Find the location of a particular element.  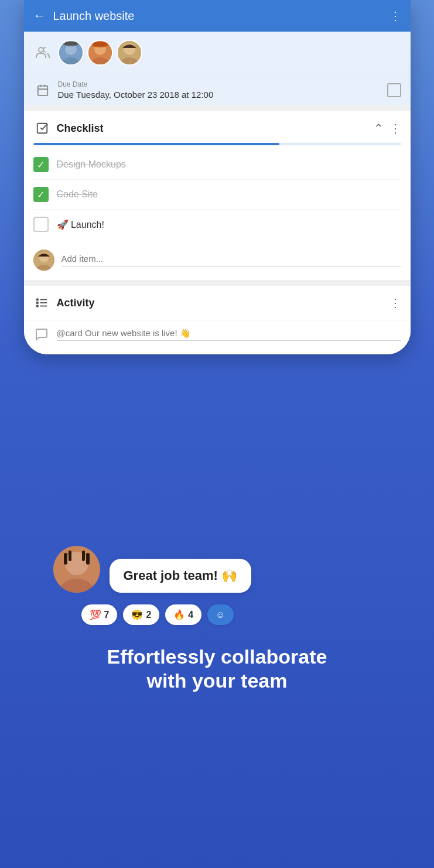

chat-avatar is located at coordinates (77, 569).